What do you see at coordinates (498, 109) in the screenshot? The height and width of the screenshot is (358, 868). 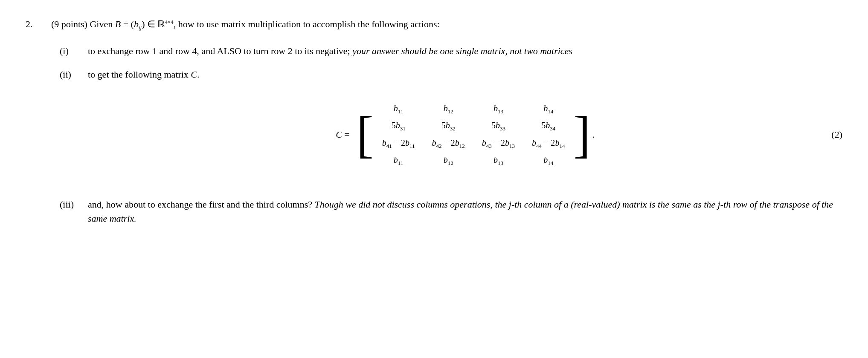 I see `cell-1-3: b13` at bounding box center [498, 109].